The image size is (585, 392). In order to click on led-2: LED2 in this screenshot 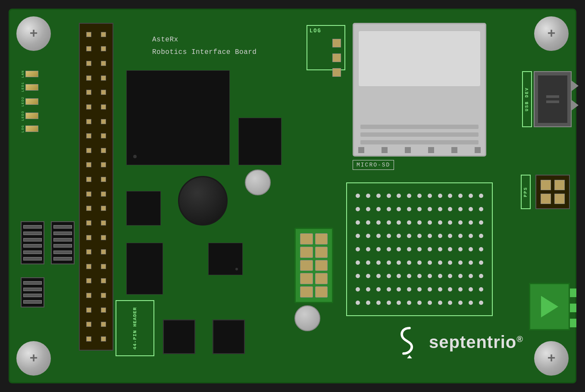, I will do `click(29, 102)`.